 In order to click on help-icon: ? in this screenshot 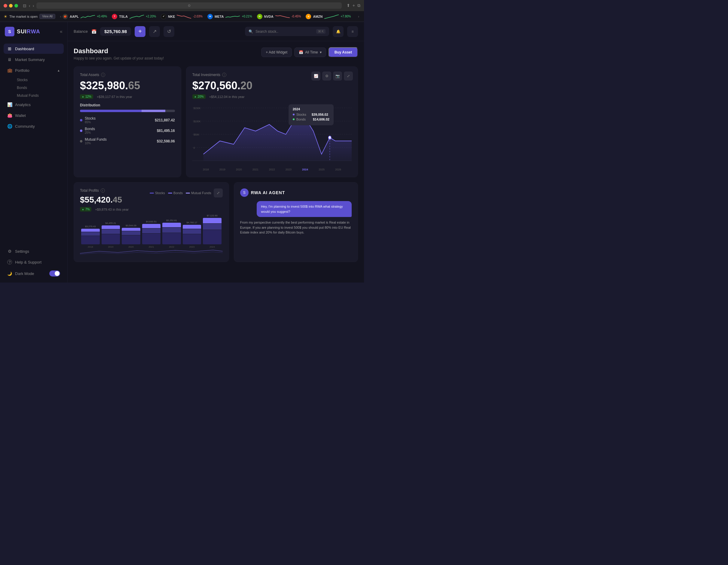, I will do `click(10, 262)`.